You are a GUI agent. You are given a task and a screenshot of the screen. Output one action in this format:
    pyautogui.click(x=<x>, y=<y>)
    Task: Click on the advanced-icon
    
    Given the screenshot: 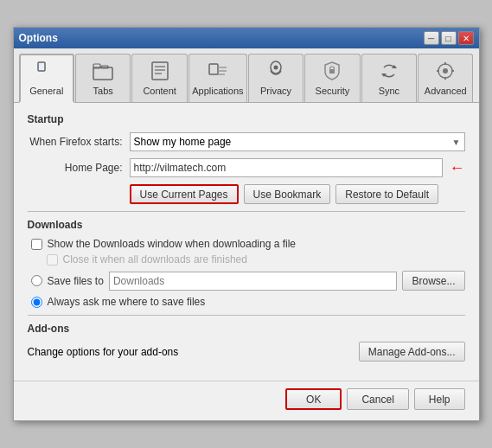 What is the action you would take?
    pyautogui.click(x=445, y=71)
    